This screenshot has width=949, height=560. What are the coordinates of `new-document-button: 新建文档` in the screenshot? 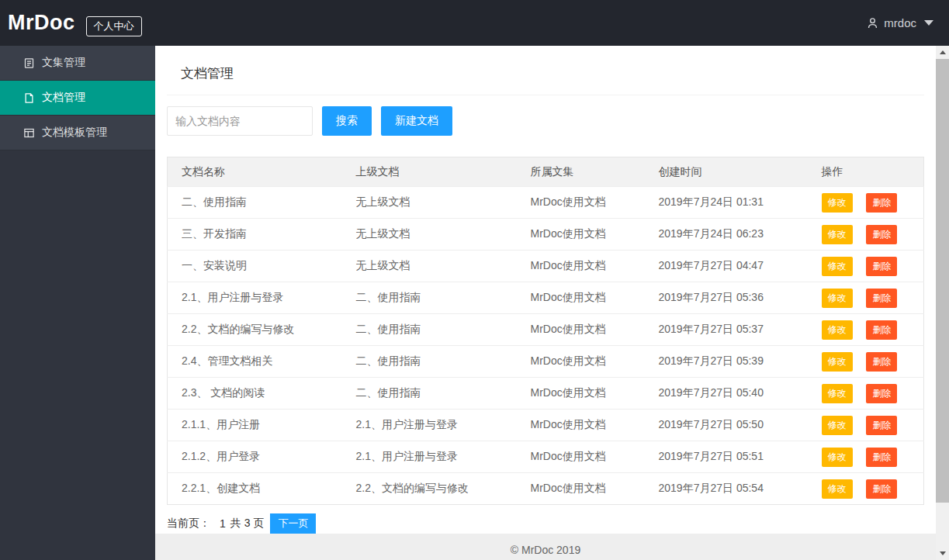 It's located at (417, 121).